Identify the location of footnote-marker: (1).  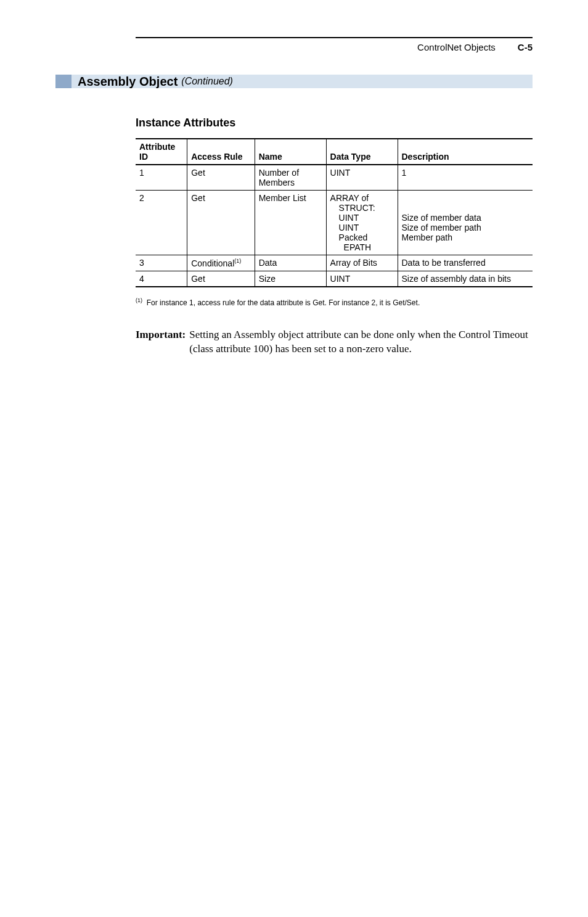
(139, 300).